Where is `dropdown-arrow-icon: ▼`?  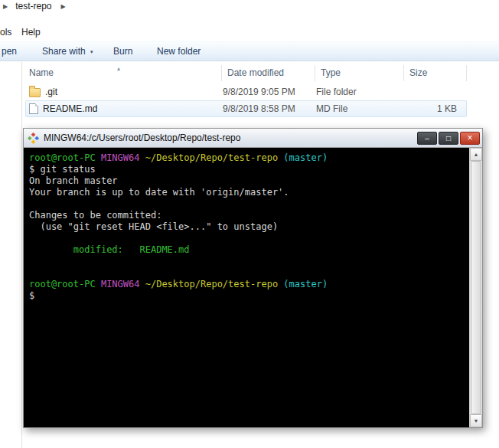 dropdown-arrow-icon: ▼ is located at coordinates (92, 52).